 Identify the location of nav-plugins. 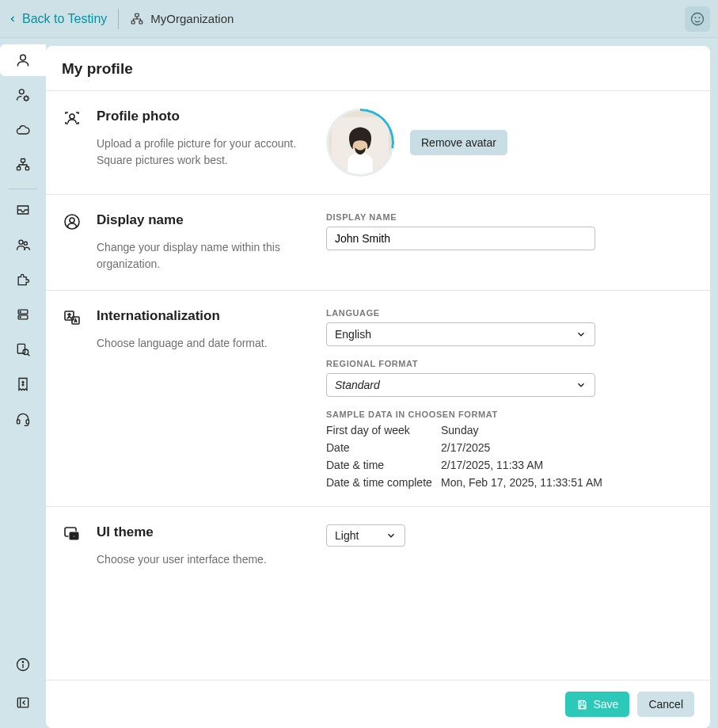
(23, 280).